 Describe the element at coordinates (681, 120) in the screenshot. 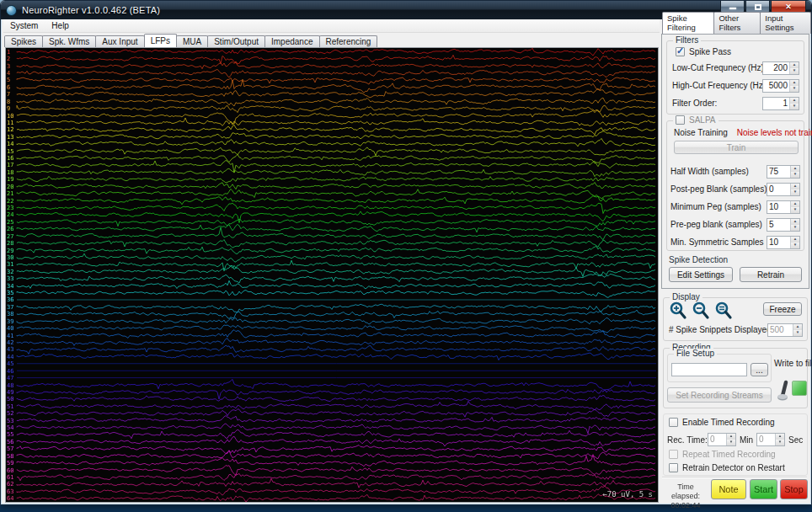

I see `salpa-checkbox` at that location.